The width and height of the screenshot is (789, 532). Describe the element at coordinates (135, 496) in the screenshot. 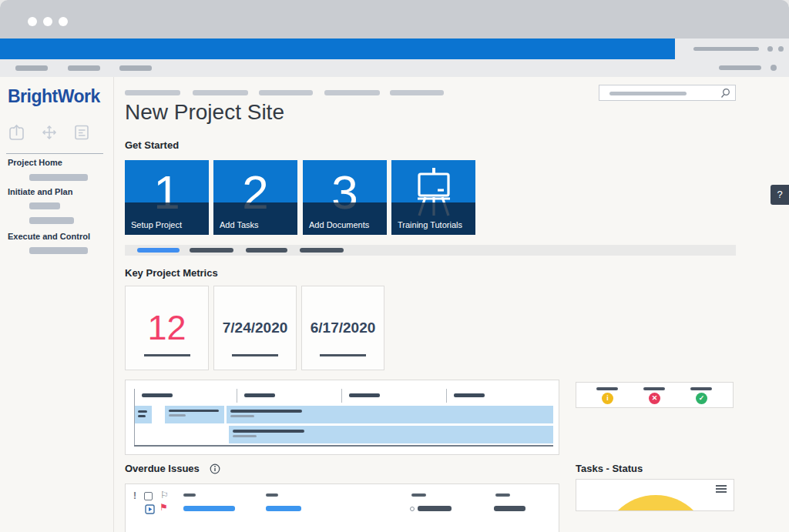

I see `priority-column-icon: !` at that location.